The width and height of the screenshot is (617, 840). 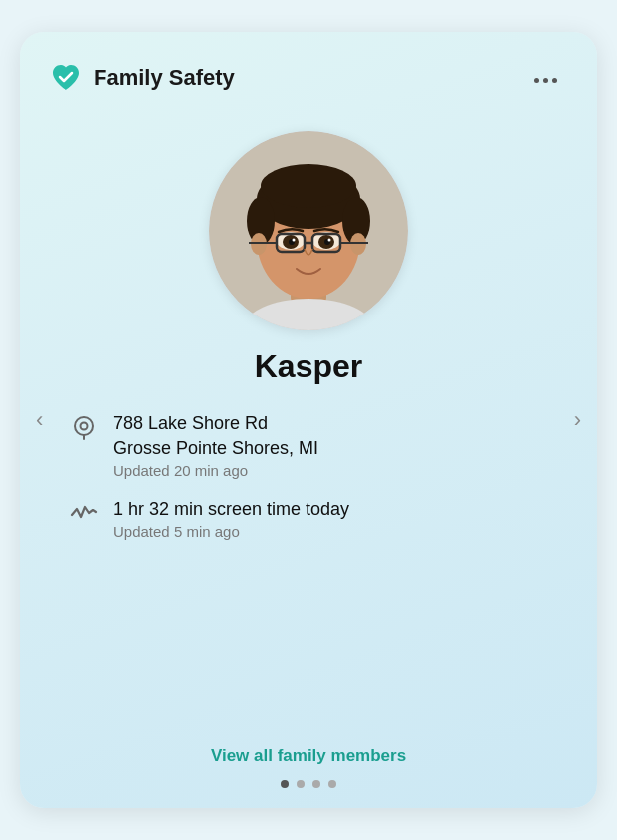 I want to click on more-options-icon, so click(x=545, y=78).